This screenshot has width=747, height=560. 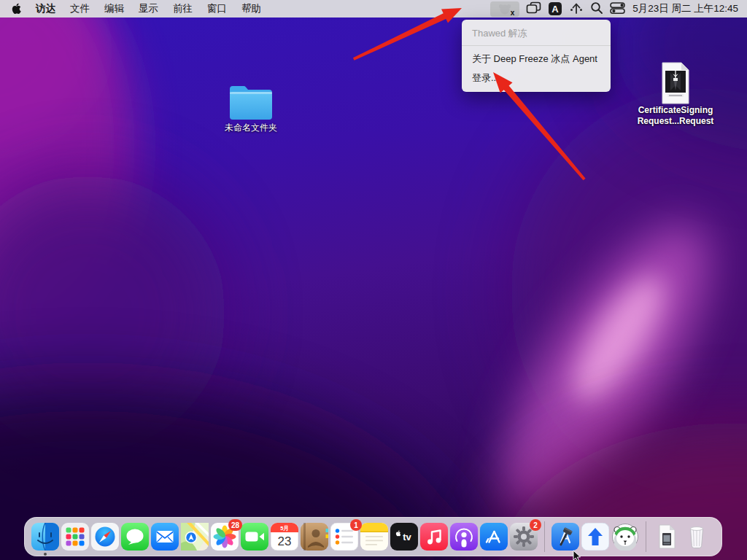 What do you see at coordinates (356, 525) in the screenshot?
I see `reminders-badge: 1` at bounding box center [356, 525].